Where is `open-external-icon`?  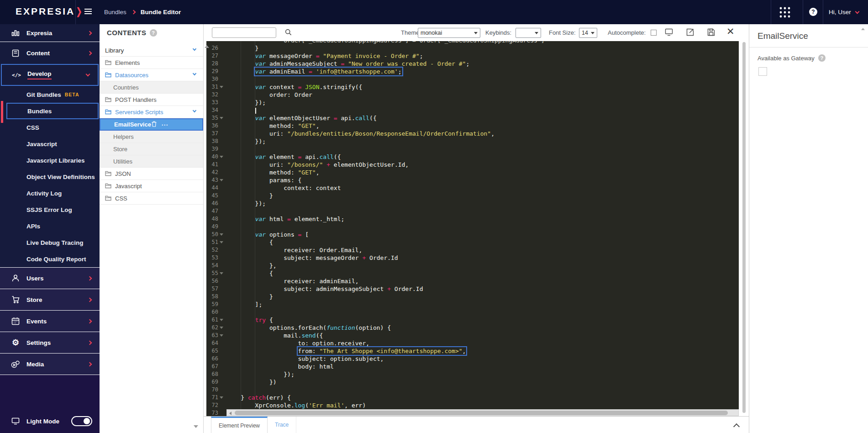
open-external-icon is located at coordinates (690, 33).